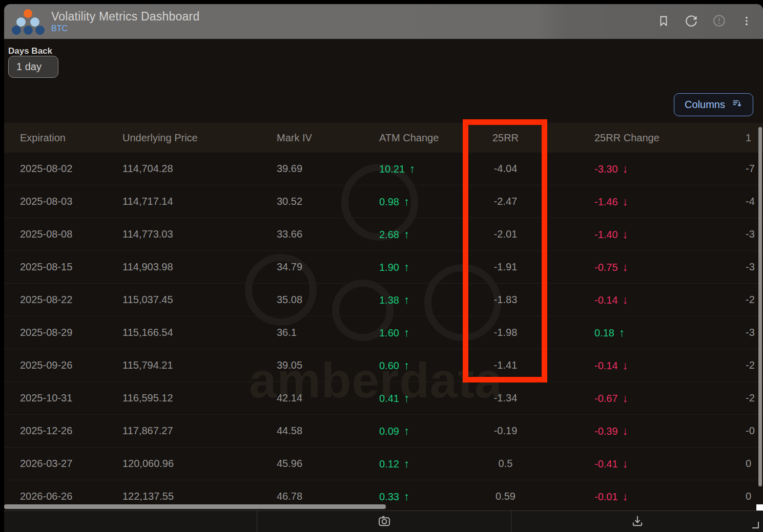 This screenshot has width=763, height=532. Describe the element at coordinates (421, 497) in the screenshot. I see `cell-atm-change: 0.33↑` at that location.